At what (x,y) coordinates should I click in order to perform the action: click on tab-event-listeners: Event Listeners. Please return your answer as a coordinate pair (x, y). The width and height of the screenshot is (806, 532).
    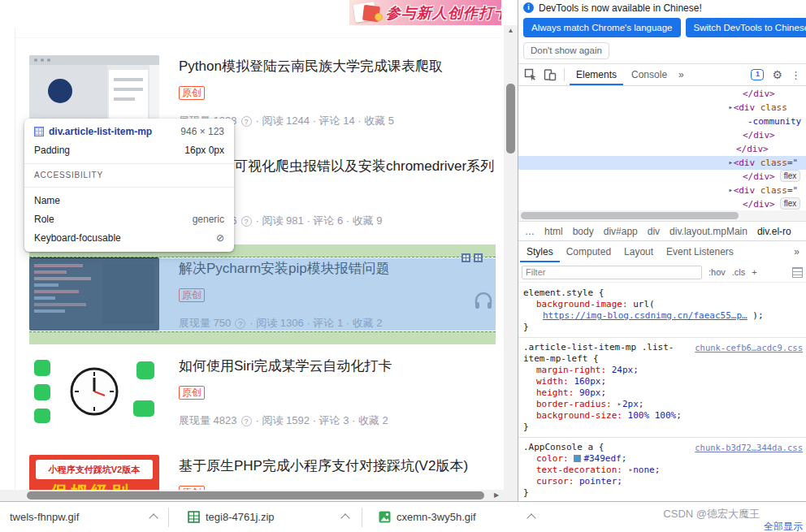
    Looking at the image, I should click on (700, 252).